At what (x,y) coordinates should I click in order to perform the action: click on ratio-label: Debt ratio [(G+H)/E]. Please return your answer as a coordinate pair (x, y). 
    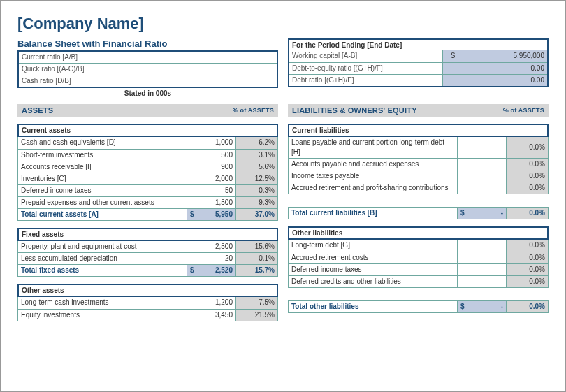
    Looking at the image, I should click on (366, 80).